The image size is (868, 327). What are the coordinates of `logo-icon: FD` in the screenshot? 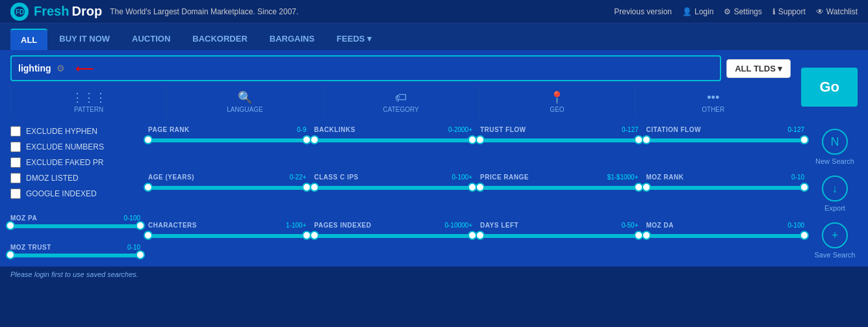 It's located at (19, 12).